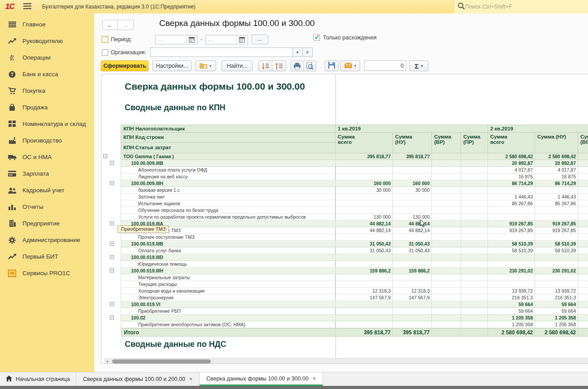  I want to click on table-row: Холодная вода и канализация12 318,312 31…, so click(344, 291).